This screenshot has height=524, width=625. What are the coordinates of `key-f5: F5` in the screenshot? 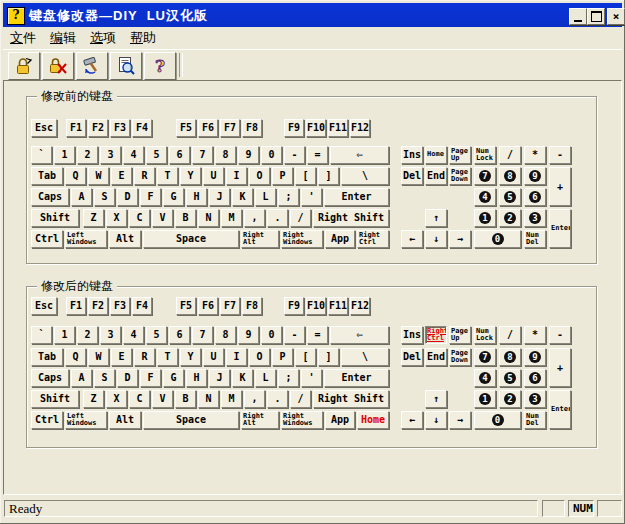 It's located at (186, 128).